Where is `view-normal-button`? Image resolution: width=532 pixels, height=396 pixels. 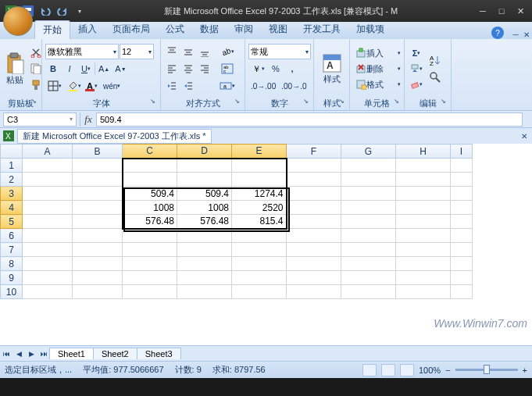 view-normal-button is located at coordinates (370, 370).